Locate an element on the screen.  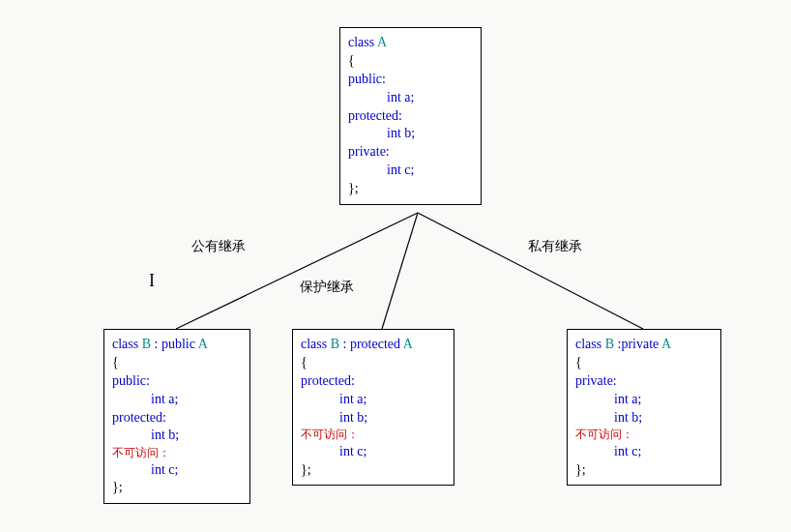
label-private-inherit: 私有继承 is located at coordinates (555, 247).